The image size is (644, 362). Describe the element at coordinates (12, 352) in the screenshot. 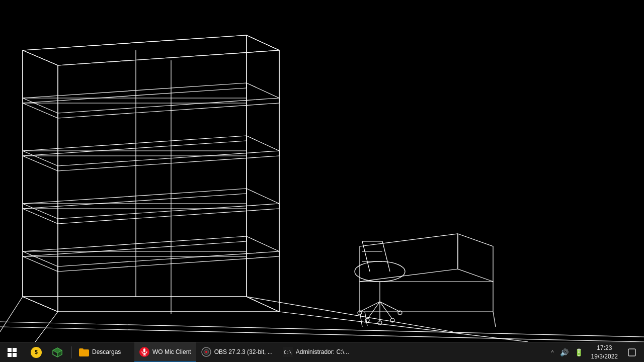

I see `start-button` at that location.